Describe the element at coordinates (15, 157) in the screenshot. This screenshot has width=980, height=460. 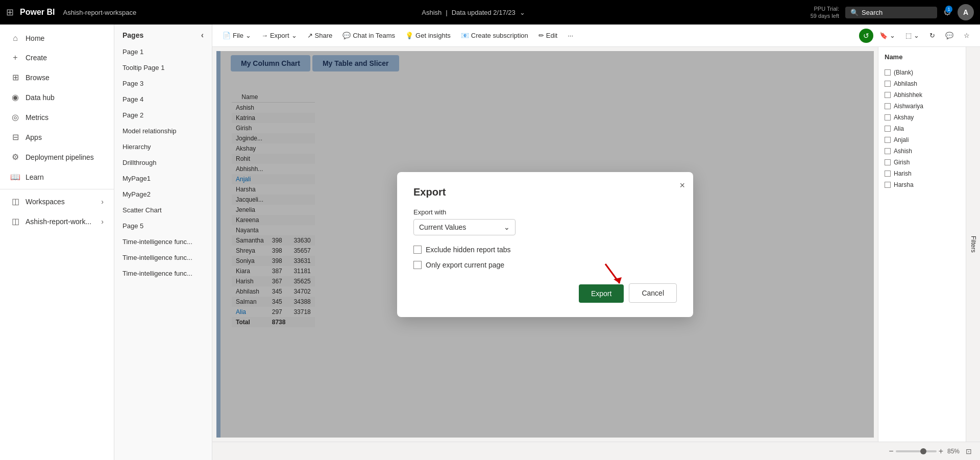
I see `deployment-icon: ⚙` at that location.